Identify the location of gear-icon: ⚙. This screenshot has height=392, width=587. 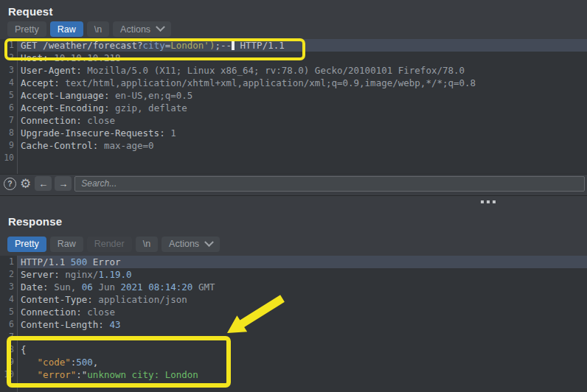
(25, 184).